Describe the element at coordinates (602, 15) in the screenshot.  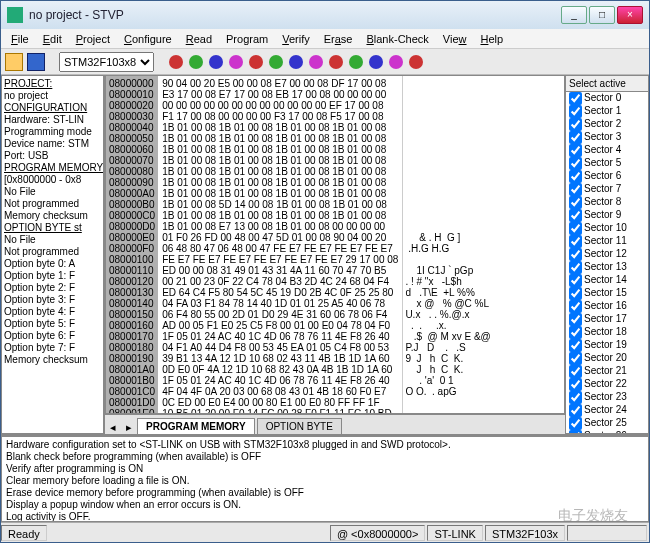
I see `maximize-button: □` at that location.